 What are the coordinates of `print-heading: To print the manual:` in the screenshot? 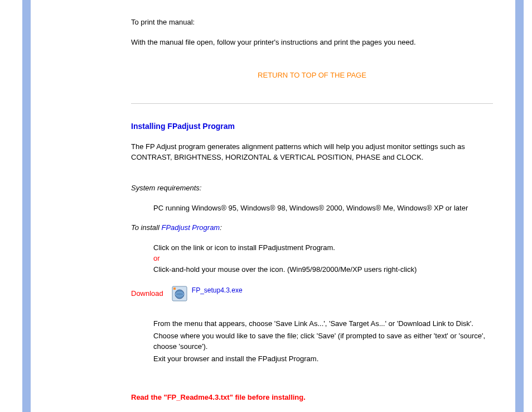 It's located at (312, 22).